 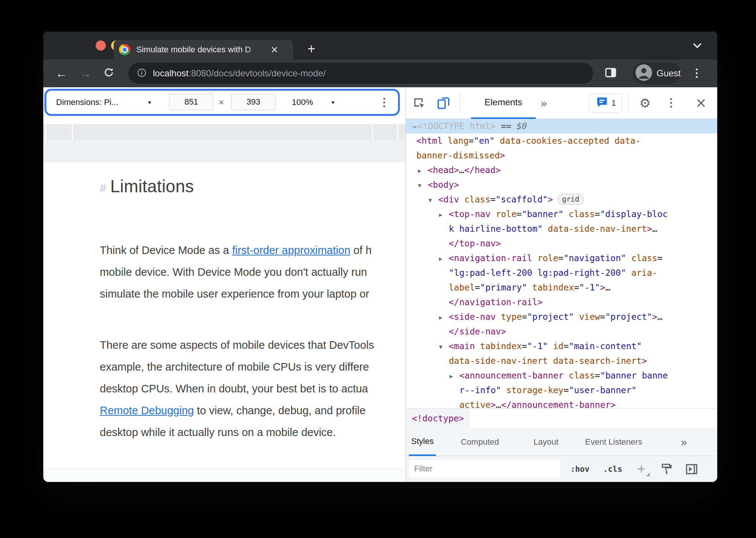 I want to click on profile-name: Guest, so click(x=669, y=73).